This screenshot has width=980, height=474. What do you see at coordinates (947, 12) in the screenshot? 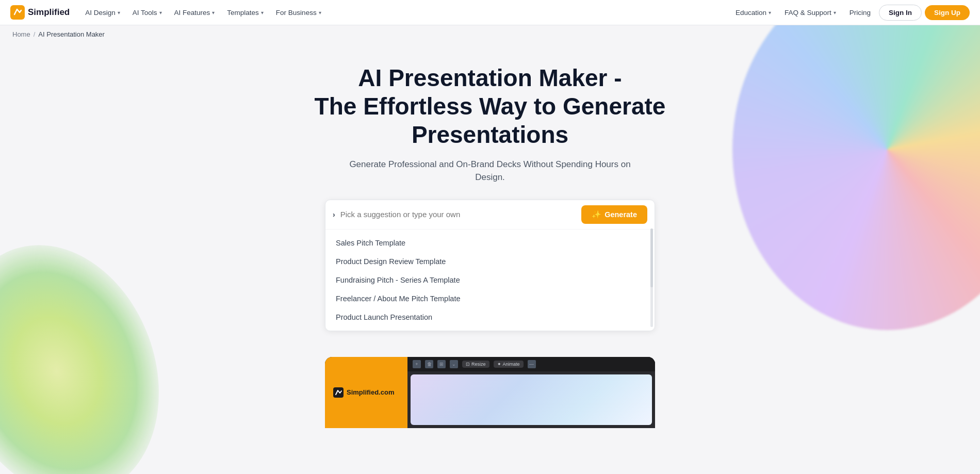
I see `signup-button: Sign Up` at bounding box center [947, 12].